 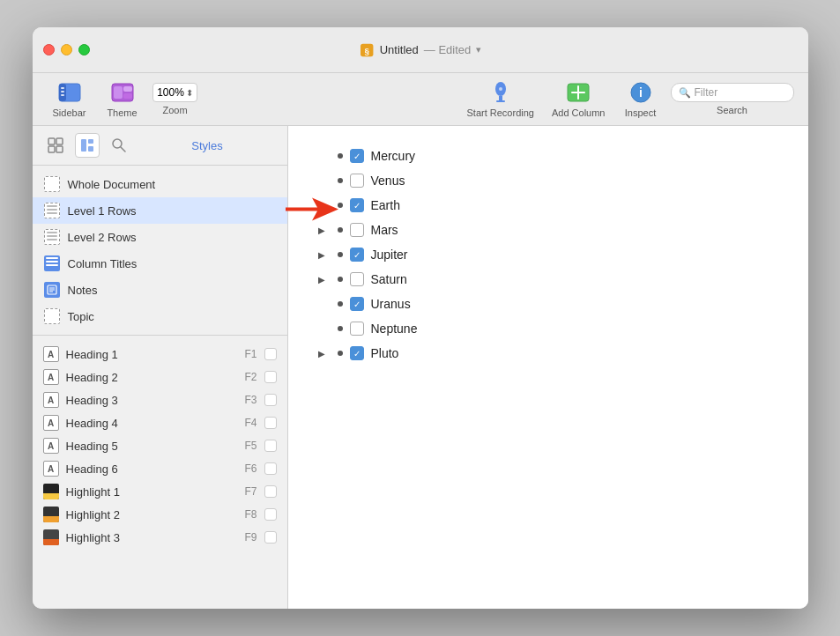 I want to click on sidebar-tab-search, so click(x=119, y=145).